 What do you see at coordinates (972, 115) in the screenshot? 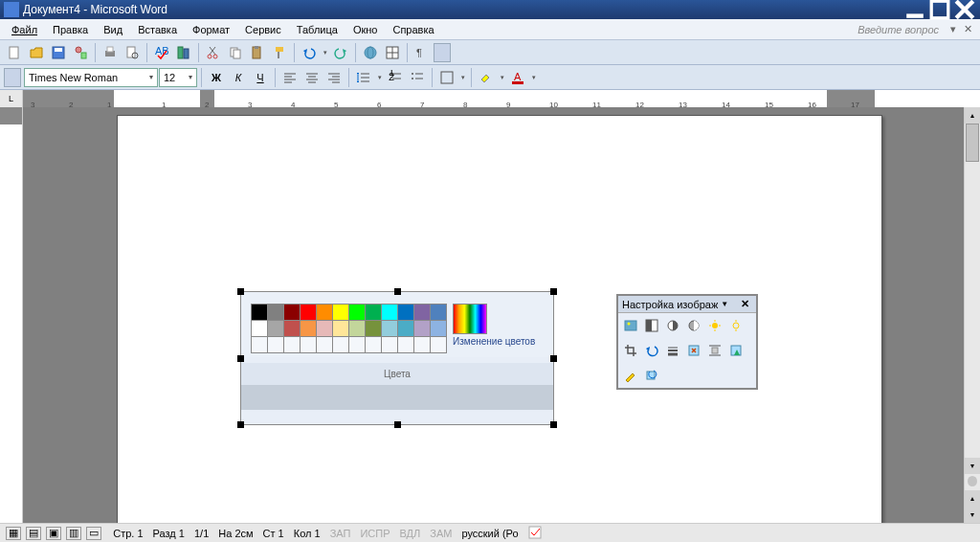
I see `scroll-up-button: ▴` at bounding box center [972, 115].